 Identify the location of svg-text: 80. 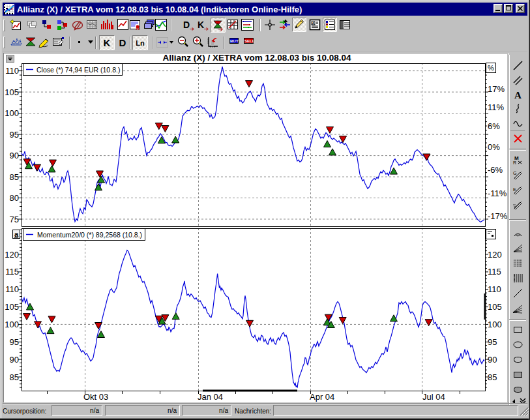
(14, 198).